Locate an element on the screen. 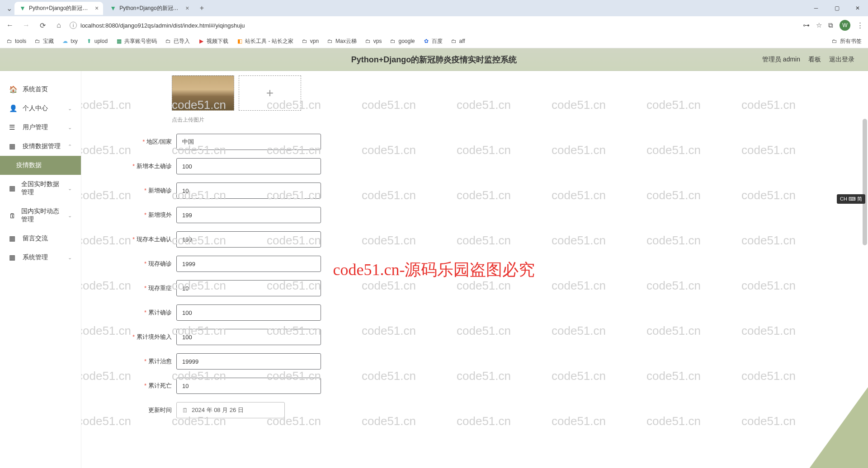 This screenshot has width=868, height=468. bookmark-vpn: 🗀vpn is located at coordinates (310, 41).